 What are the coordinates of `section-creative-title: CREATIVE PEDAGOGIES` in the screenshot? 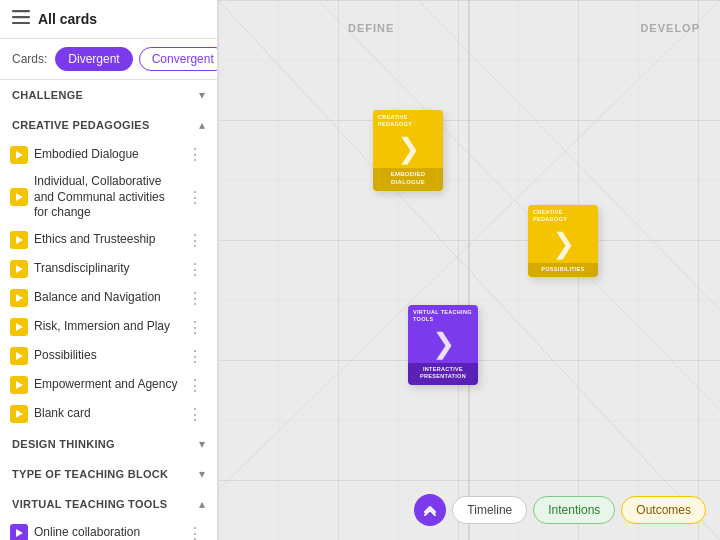 It's located at (81, 125).